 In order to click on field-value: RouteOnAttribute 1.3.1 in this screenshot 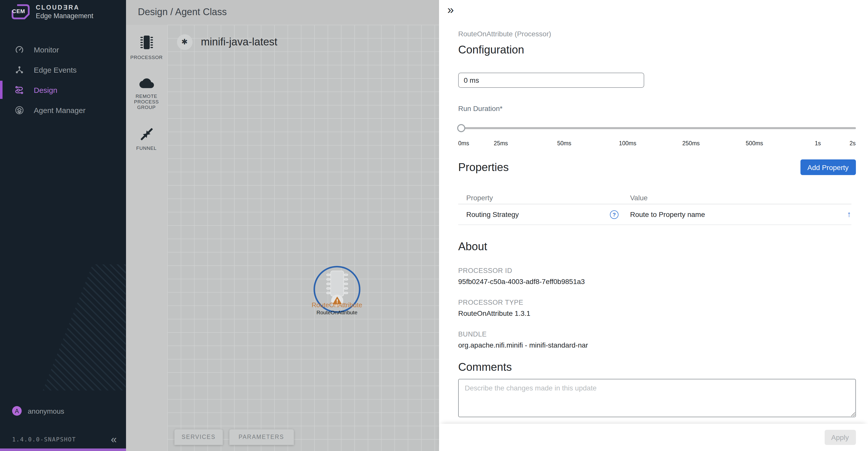, I will do `click(657, 313)`.